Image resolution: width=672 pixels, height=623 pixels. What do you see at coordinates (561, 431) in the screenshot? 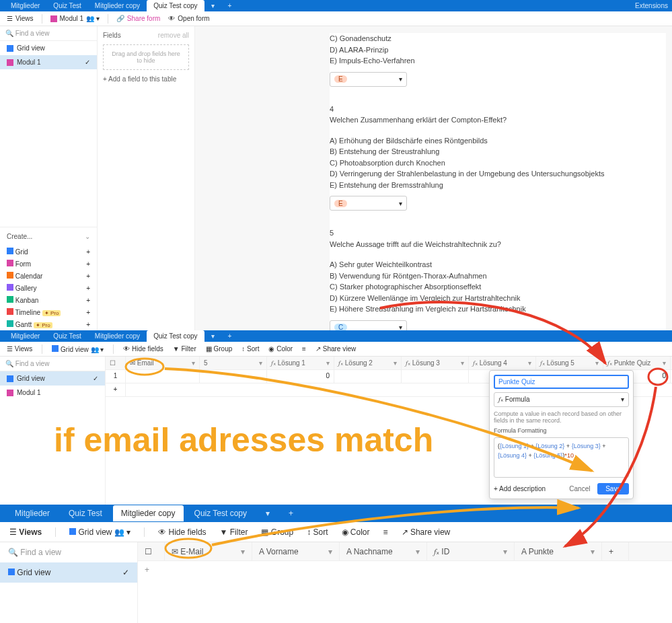
I see `formula-tabs: Formula Formatting` at bounding box center [561, 431].